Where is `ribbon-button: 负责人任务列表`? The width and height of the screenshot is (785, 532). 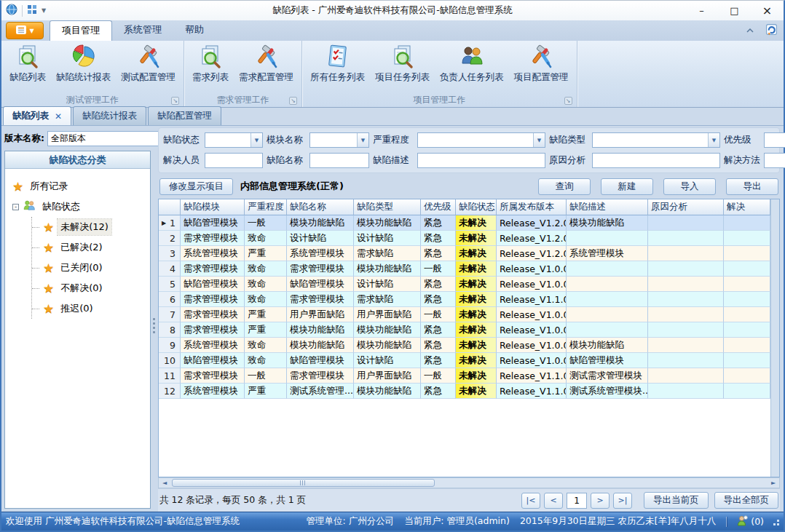 ribbon-button: 负责人任务列表 is located at coordinates (472, 64).